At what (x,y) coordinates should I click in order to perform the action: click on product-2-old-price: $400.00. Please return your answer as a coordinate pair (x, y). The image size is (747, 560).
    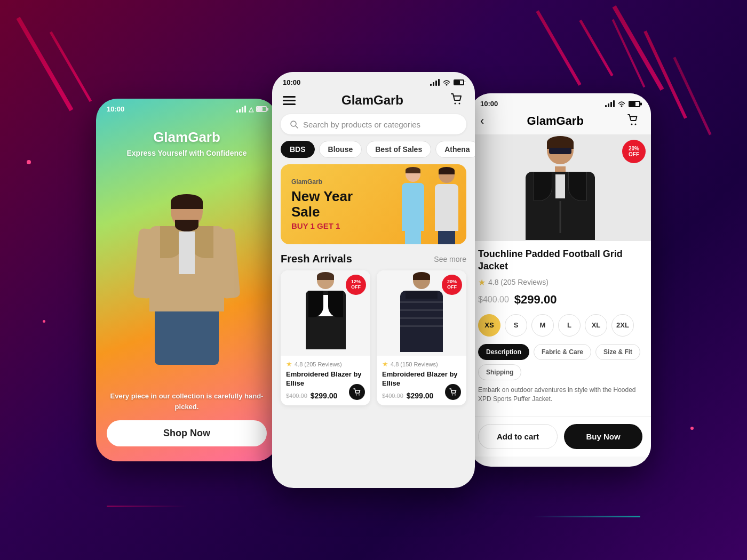
    Looking at the image, I should click on (393, 396).